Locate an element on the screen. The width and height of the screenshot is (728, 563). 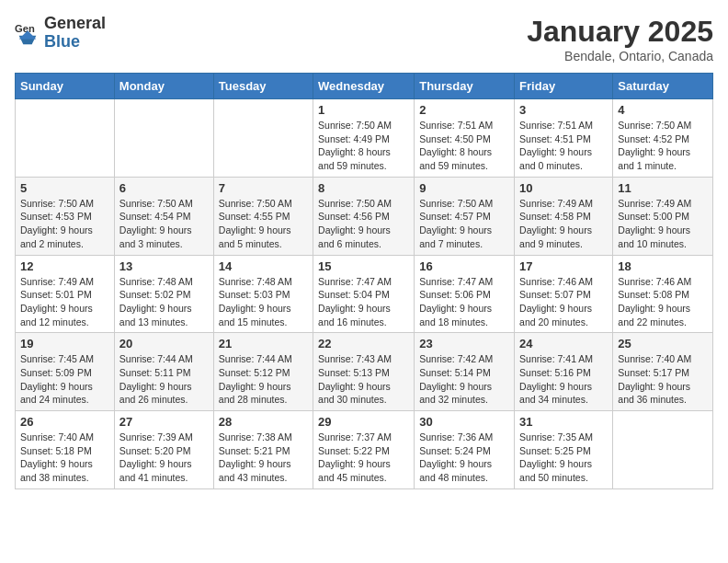
day-info: Sunrise: 7:40 AM Sunset: 5:17 PM Dayligh… is located at coordinates (663, 379).